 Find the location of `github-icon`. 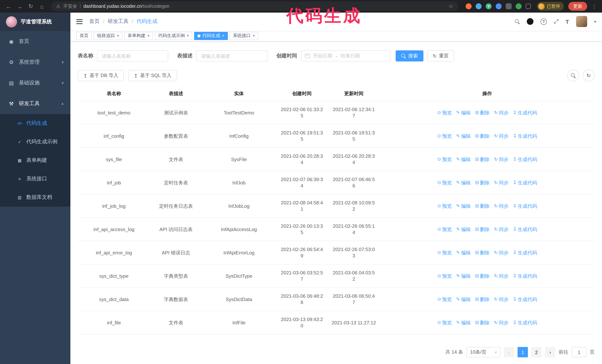

github-icon is located at coordinates (530, 21).